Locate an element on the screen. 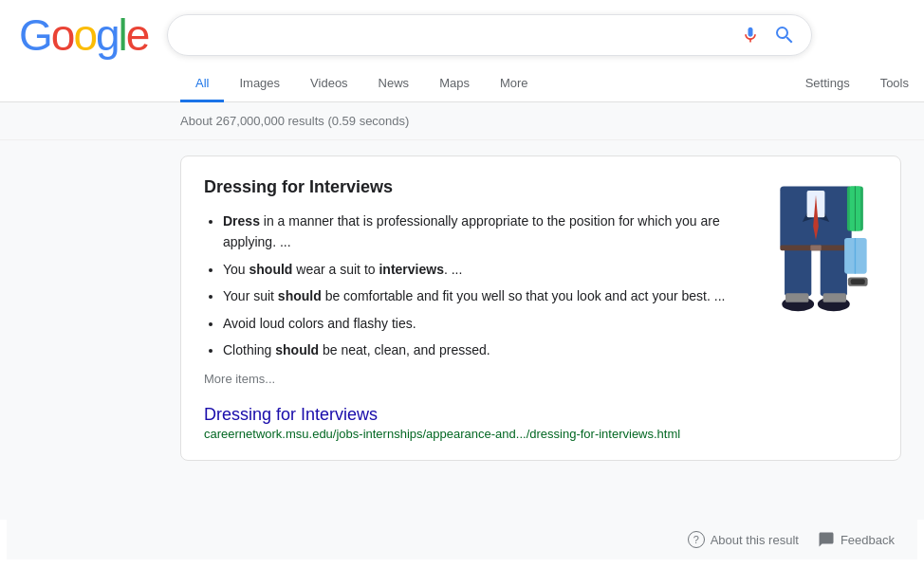 The image size is (924, 586). footer: ? About this result Feedback is located at coordinates (462, 540).